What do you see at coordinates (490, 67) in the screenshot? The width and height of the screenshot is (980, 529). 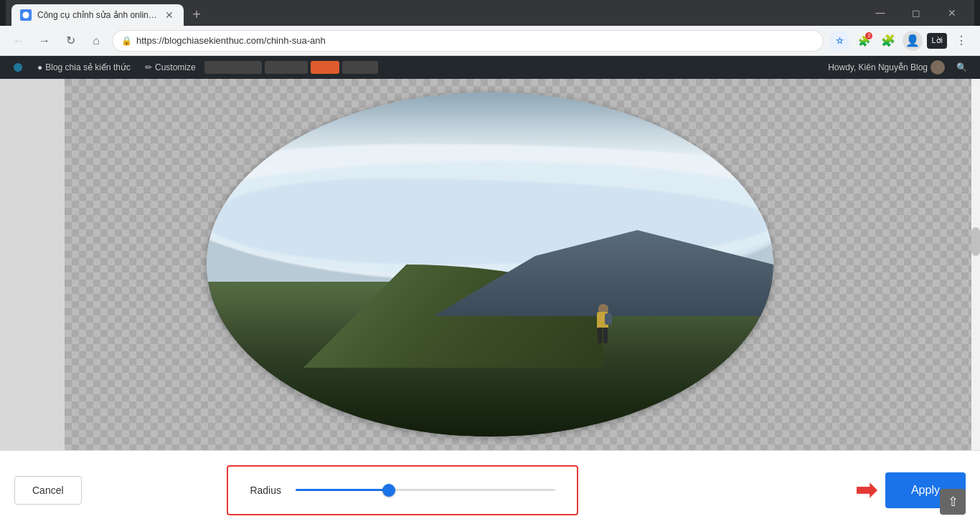 I see `wordpress-toolbar: ● Blog chia sẻ kiến thức ✏ Customize How…` at bounding box center [490, 67].